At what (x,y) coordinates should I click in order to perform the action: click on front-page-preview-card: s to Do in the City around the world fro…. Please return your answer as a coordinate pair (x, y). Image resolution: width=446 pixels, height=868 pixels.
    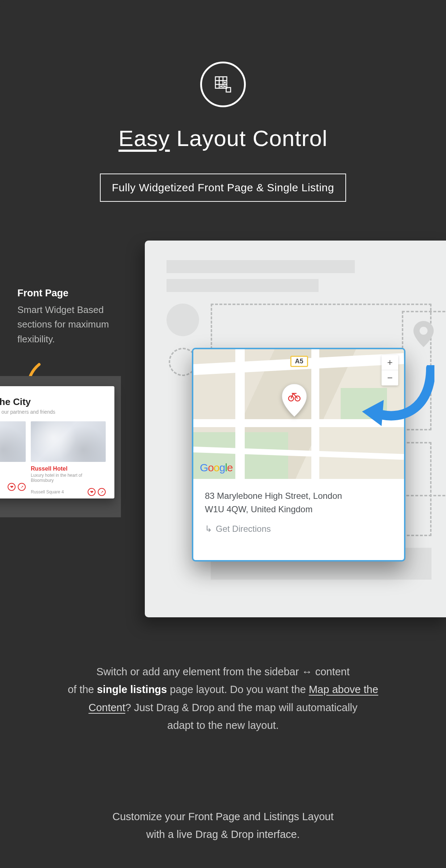
    Looking at the image, I should click on (57, 442).